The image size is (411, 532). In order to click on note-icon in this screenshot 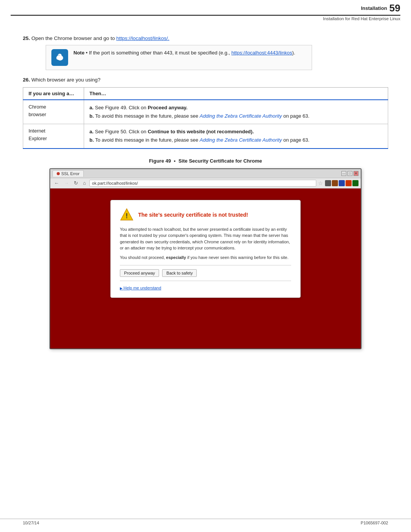, I will do `click(60, 58)`.